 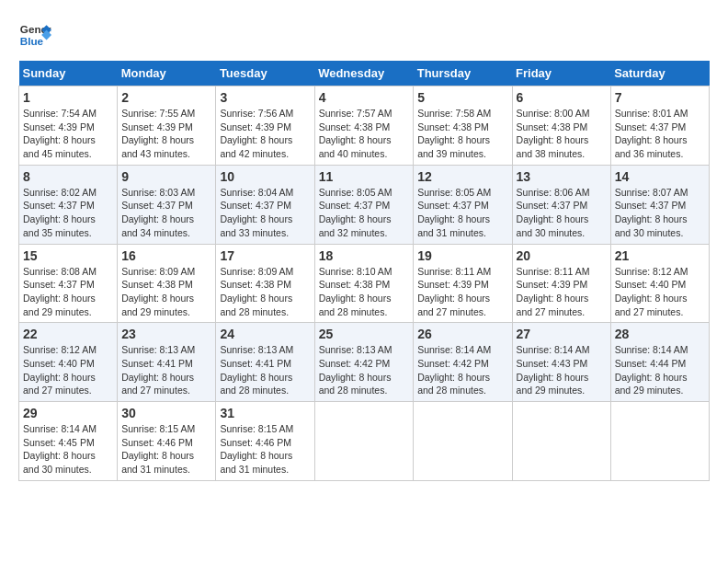 I want to click on day-number: 29, so click(x=68, y=413).